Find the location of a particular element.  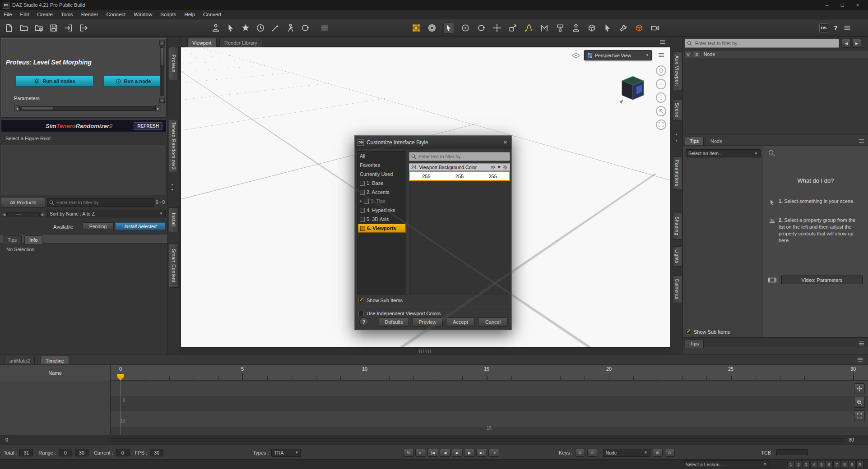

lesson-button-r: R is located at coordinates (860, 464).